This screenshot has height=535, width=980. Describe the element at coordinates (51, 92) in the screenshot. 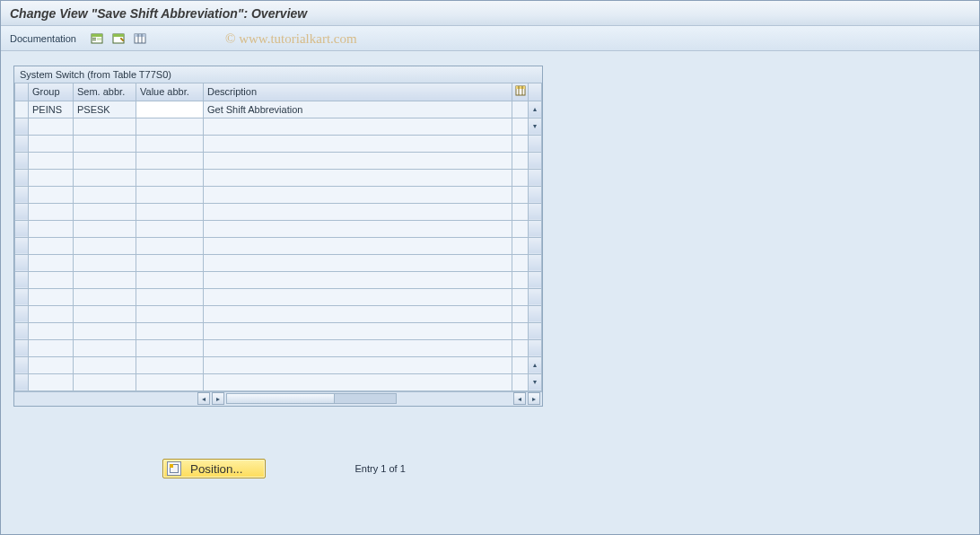

I see `col-group: Group` at that location.